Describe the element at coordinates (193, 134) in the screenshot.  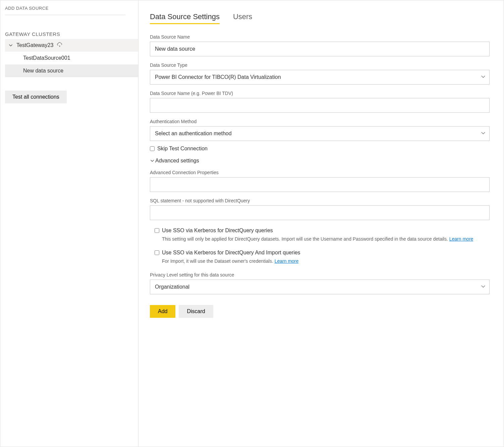
I see `auth-method-value: Select an authentication method` at that location.